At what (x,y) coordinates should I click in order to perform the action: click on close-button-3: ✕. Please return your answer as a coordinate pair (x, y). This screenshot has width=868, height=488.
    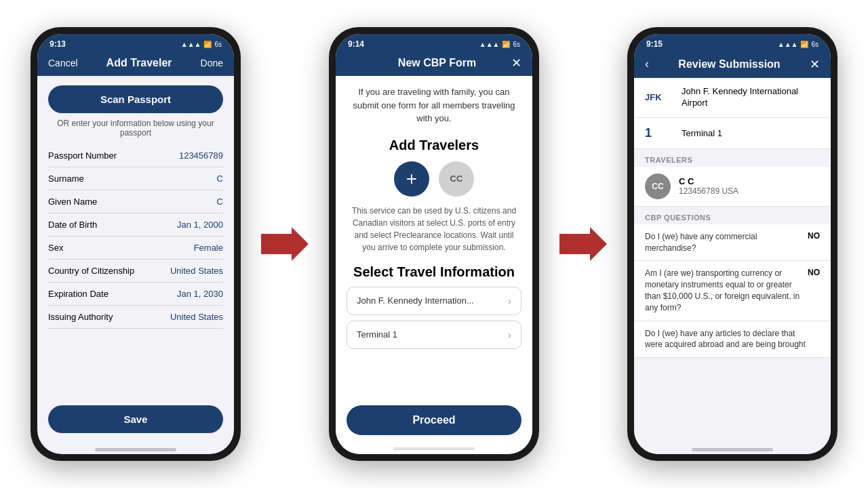
    Looking at the image, I should click on (815, 64).